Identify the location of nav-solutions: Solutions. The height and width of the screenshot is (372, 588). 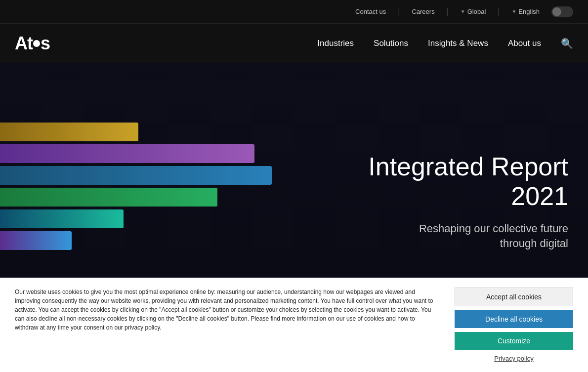
(391, 43).